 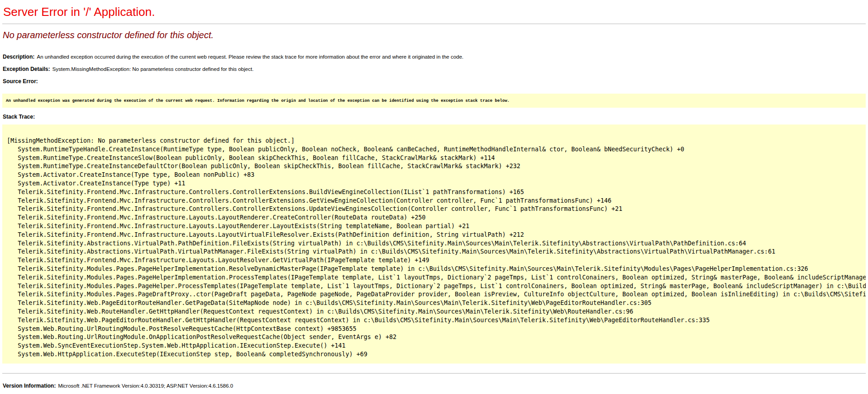 I want to click on version-text: Microsoft .NET Framework Version:4.0.303…, so click(x=146, y=386).